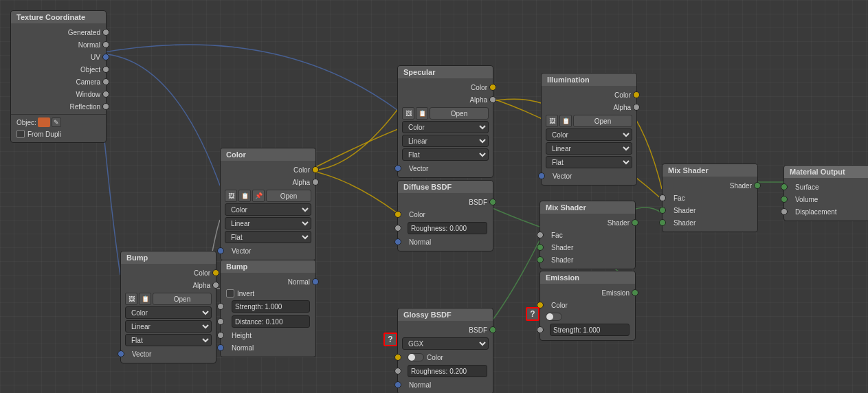 This screenshot has height=393, width=868. What do you see at coordinates (221, 251) in the screenshot?
I see `color-vector-socket` at bounding box center [221, 251].